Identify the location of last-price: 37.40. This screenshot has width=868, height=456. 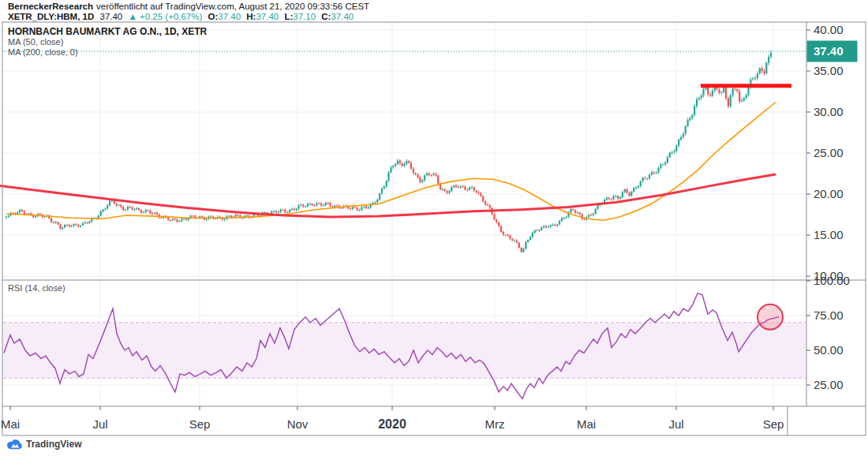
(110, 17).